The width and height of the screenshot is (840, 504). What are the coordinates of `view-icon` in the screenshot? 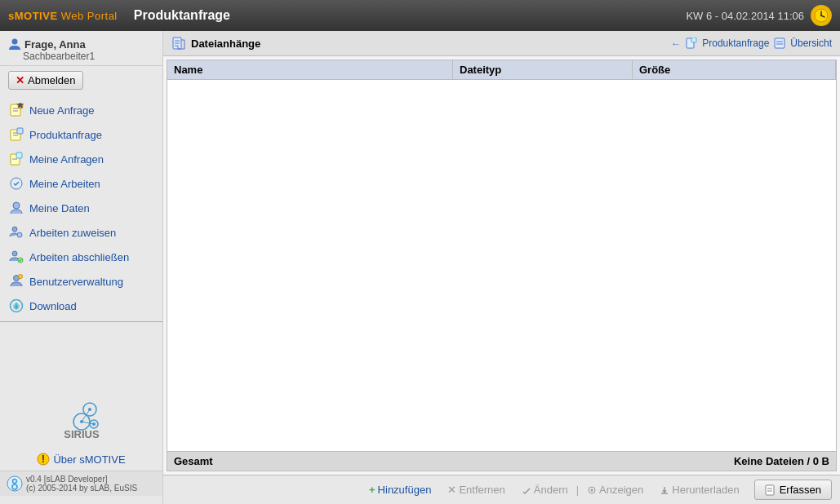 It's located at (592, 490).